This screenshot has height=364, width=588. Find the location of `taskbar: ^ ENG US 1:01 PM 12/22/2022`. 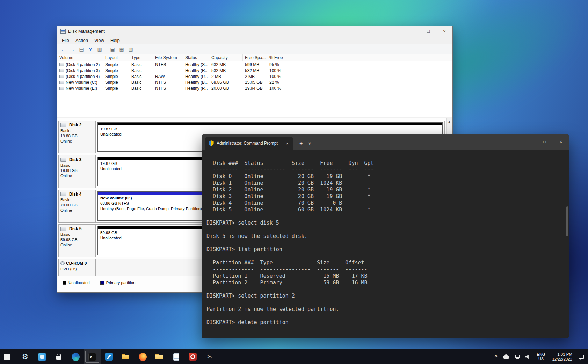

taskbar: ^ ENG US 1:01 PM 12/22/2022 is located at coordinates (294, 357).